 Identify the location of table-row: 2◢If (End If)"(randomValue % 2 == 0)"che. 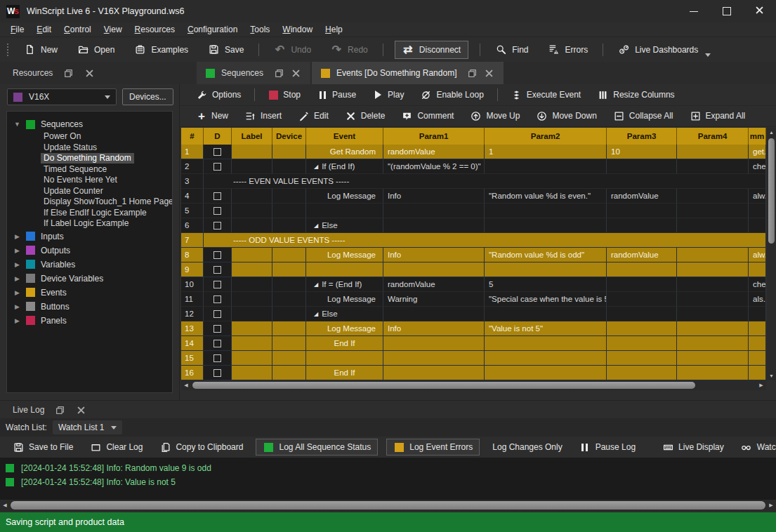
(473, 167).